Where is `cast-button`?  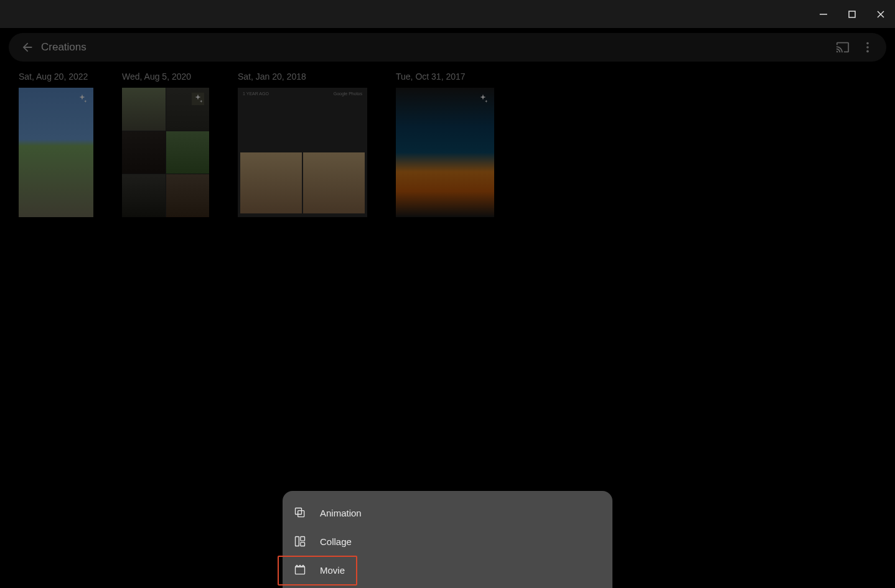
cast-button is located at coordinates (843, 47).